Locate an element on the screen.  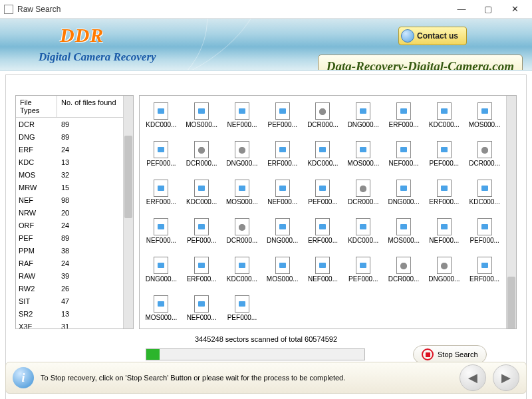
file-type-row: DCR89 is located at coordinates (69, 124).